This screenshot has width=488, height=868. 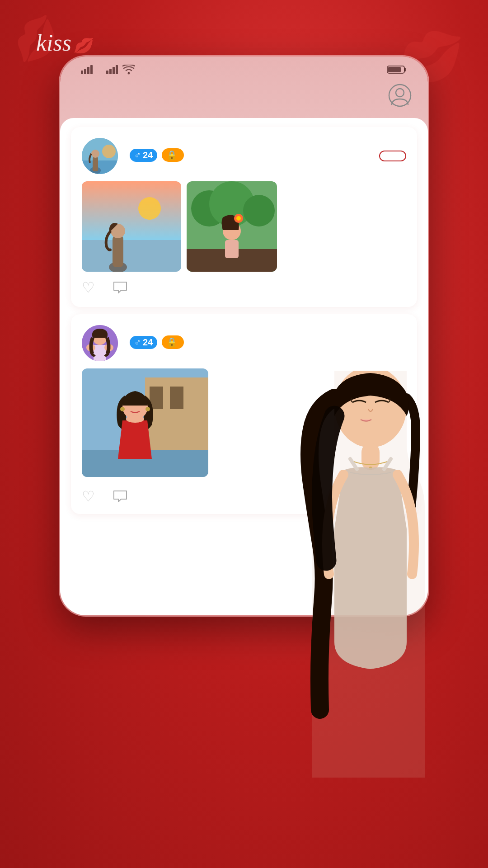 I want to click on gender-icon-1: ♂, so click(x=137, y=156).